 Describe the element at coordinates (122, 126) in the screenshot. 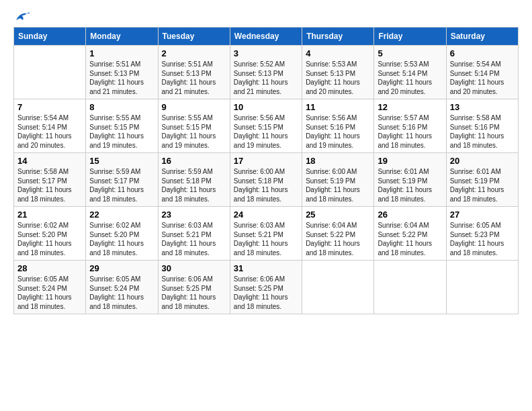

I see `day-cell: 8 Sunrise: 5:55 AM Sunset: 5:15 PM Dayli…` at that location.